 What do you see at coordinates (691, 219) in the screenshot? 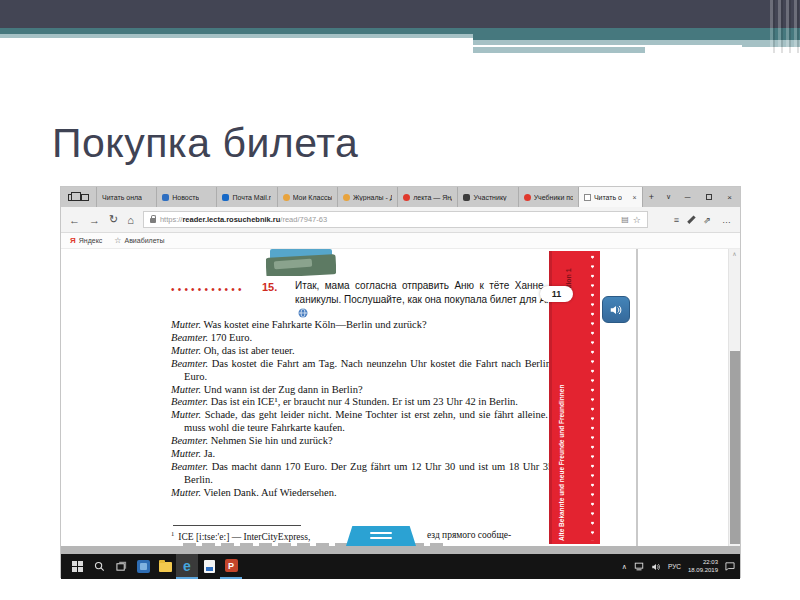
I see `web-note-icon` at bounding box center [691, 219].